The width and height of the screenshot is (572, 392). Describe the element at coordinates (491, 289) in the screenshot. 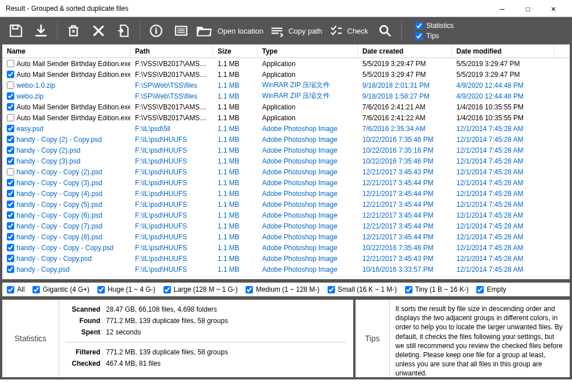

I see `filter-empty: Empty` at that location.